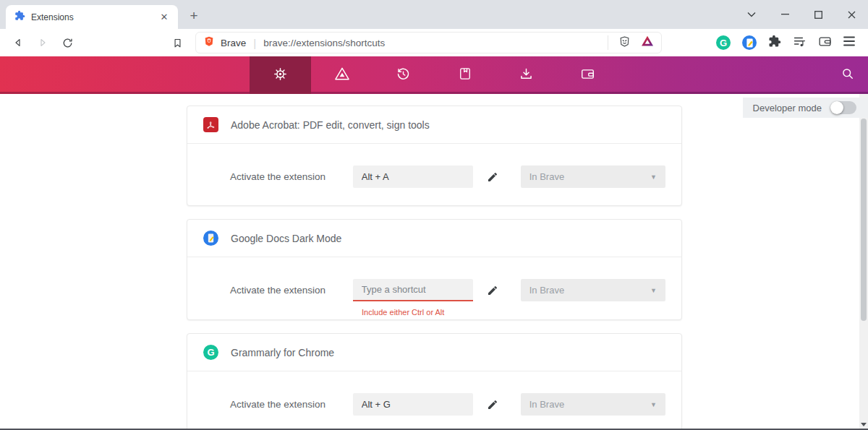 The width and height of the screenshot is (868, 430). What do you see at coordinates (211, 353) in the screenshot?
I see `grammarly-icon: G` at bounding box center [211, 353].